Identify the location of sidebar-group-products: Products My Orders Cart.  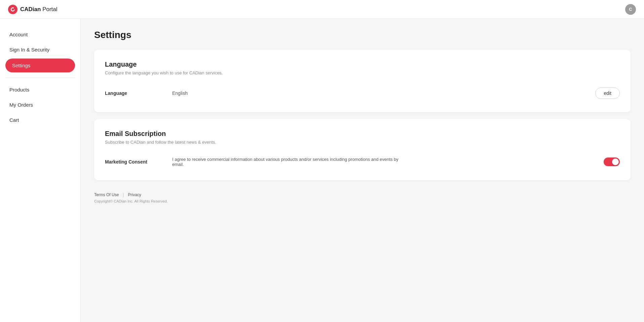
(40, 105).